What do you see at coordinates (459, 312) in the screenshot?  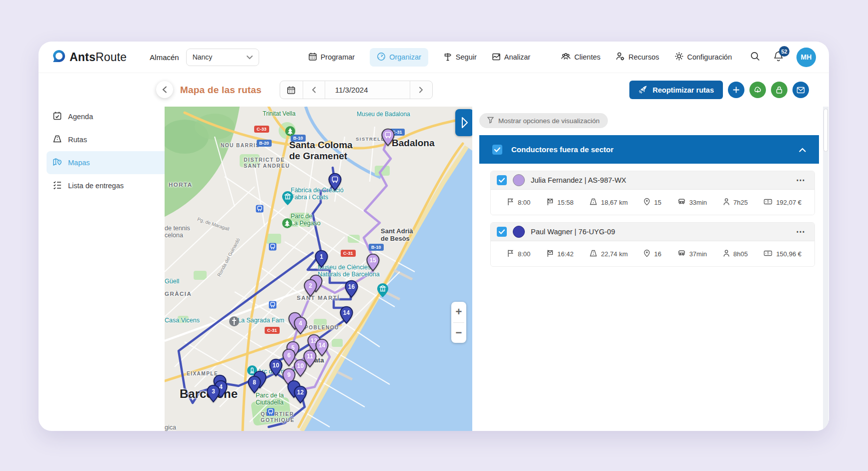 I see `zoom-in-button: +` at bounding box center [459, 312].